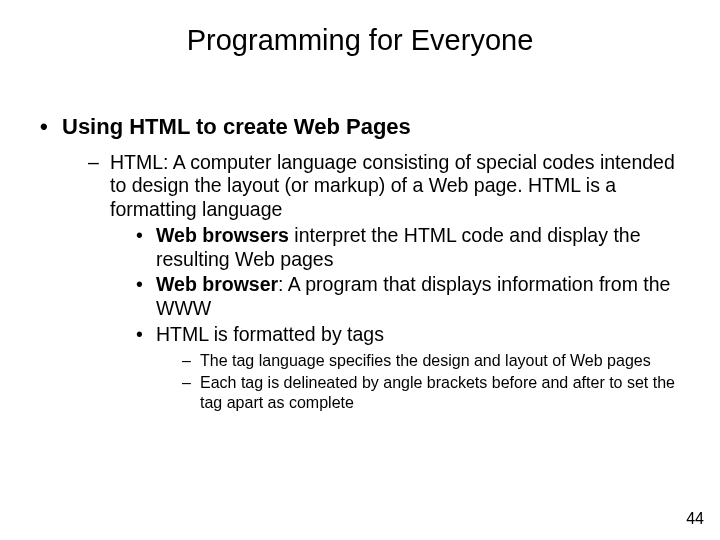 This screenshot has height=540, width=720. I want to click on lvl3-item-b: Web browser: A program that displays inf…, so click(408, 297).